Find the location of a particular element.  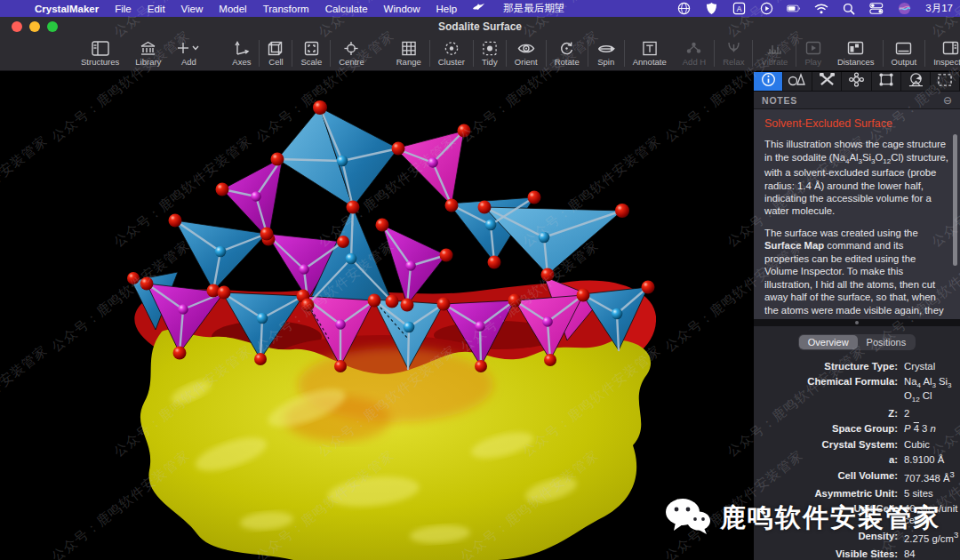

window-title: Sodalite Surface is located at coordinates (480, 27).